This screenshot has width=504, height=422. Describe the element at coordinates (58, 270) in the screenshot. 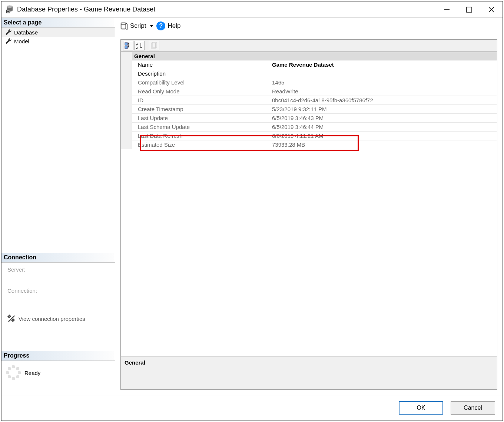

I see `server-label: Server:` at that location.